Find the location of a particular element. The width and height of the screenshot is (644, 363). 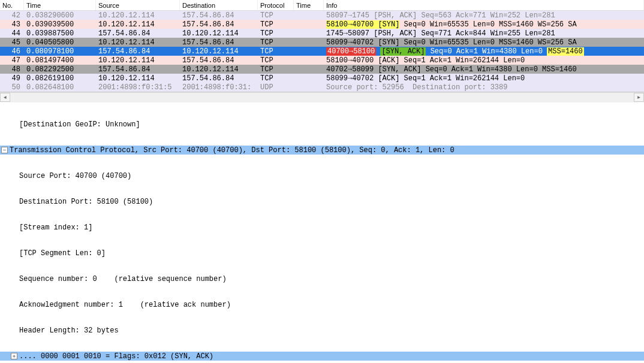

detail-line: Header Length: 32 bytes is located at coordinates (322, 331).